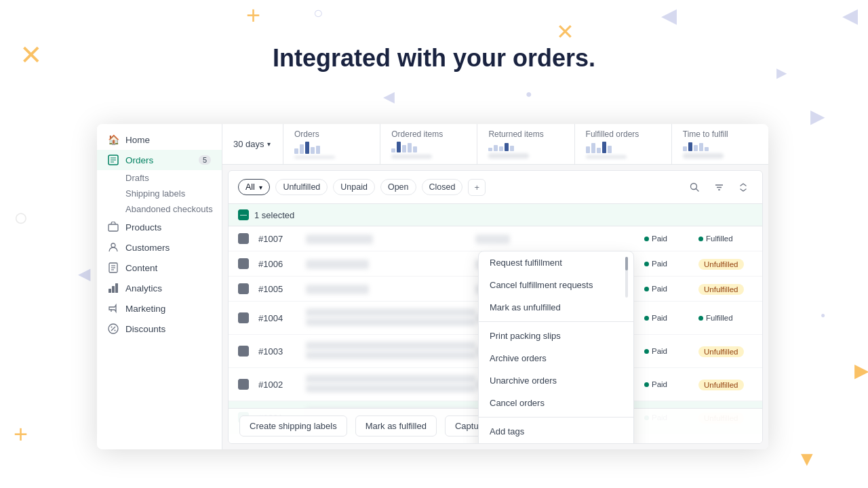 Image resolution: width=868 pixels, height=488 pixels. What do you see at coordinates (509, 156) in the screenshot?
I see `stat-returned-value` at bounding box center [509, 156].